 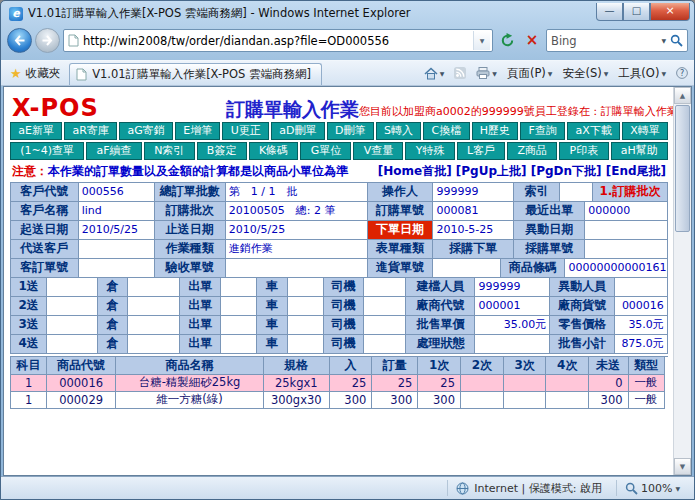 What do you see at coordinates (512, 306) in the screenshot?
I see `form-field: 000001` at bounding box center [512, 306].